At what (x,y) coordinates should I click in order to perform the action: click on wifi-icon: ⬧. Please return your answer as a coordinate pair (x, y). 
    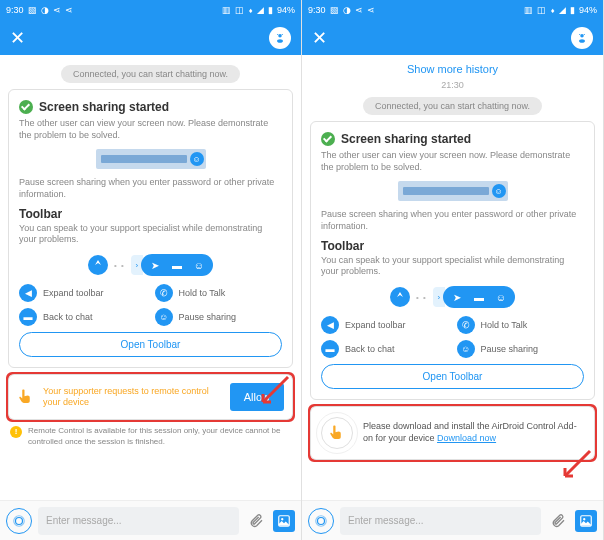
    Looking at the image, I should click on (250, 10).